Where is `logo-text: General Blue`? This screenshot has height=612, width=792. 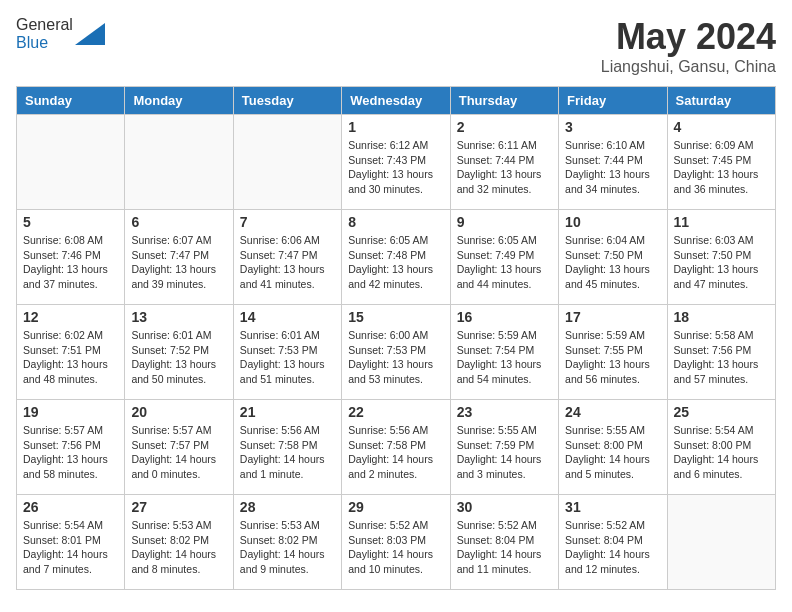
logo-text: General Blue is located at coordinates (44, 34).